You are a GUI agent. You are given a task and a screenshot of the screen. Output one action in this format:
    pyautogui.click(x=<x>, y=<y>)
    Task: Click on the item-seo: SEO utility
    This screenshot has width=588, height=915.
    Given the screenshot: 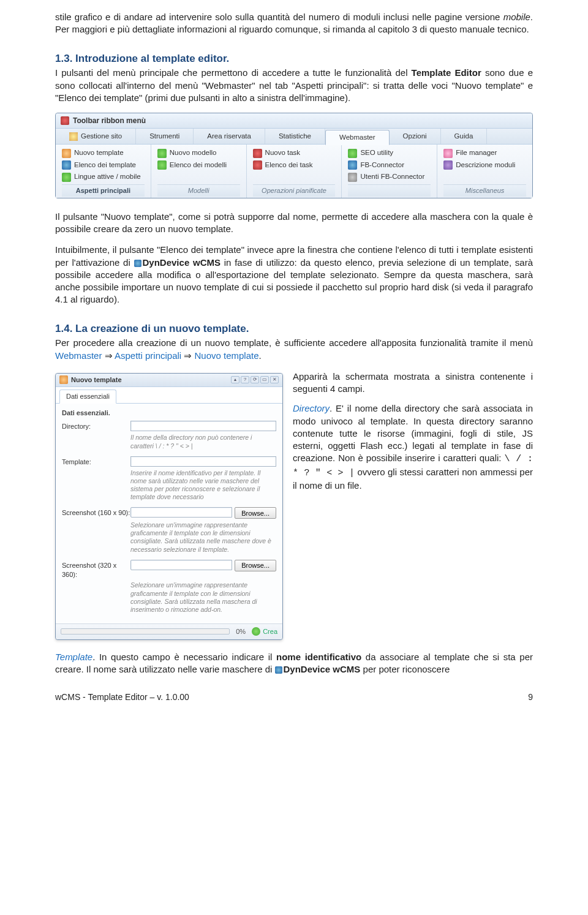 What is the action you would take?
    pyautogui.click(x=390, y=153)
    